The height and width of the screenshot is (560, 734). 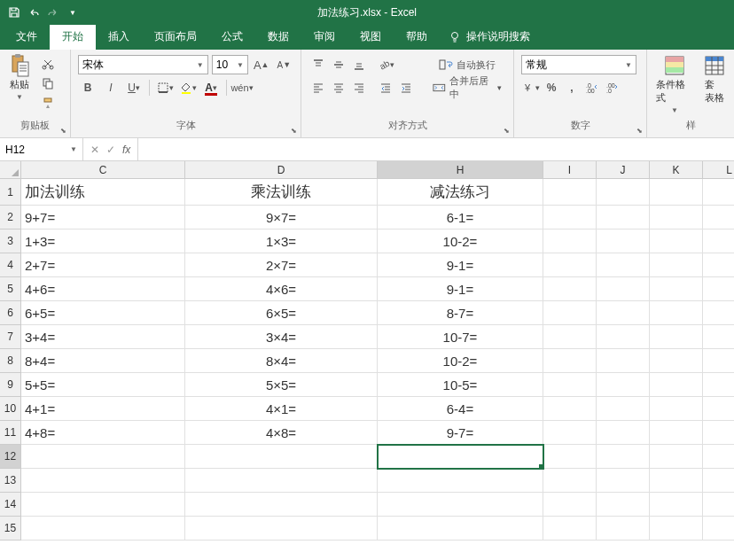 What do you see at coordinates (20, 78) in the screenshot?
I see `paste-button: 粘贴 ▼` at bounding box center [20, 78].